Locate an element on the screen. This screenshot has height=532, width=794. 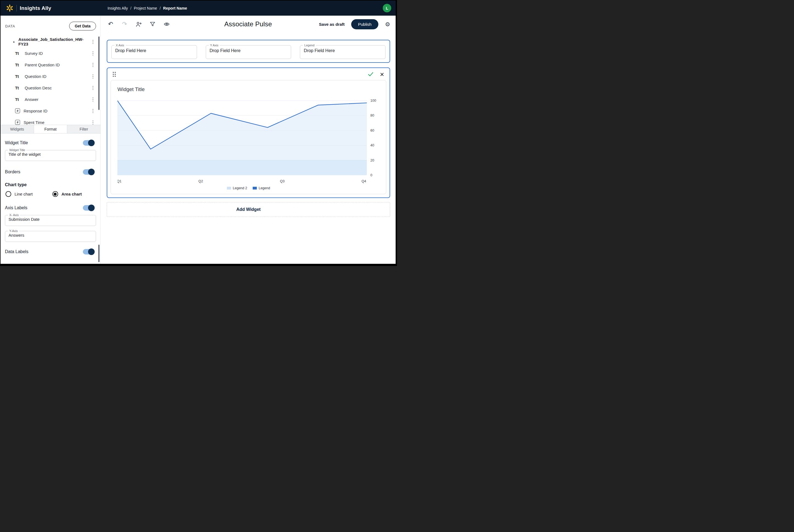
line-chart-option: Line chart is located at coordinates (19, 194).